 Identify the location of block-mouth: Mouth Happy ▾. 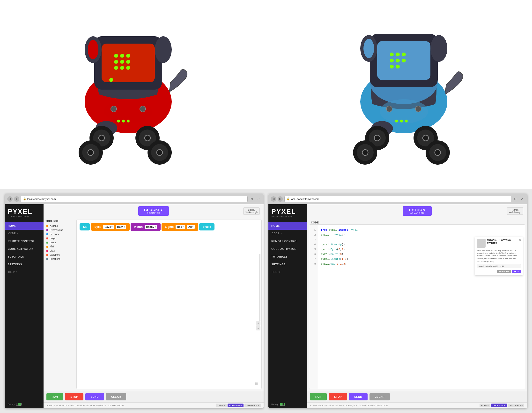
(146, 227).